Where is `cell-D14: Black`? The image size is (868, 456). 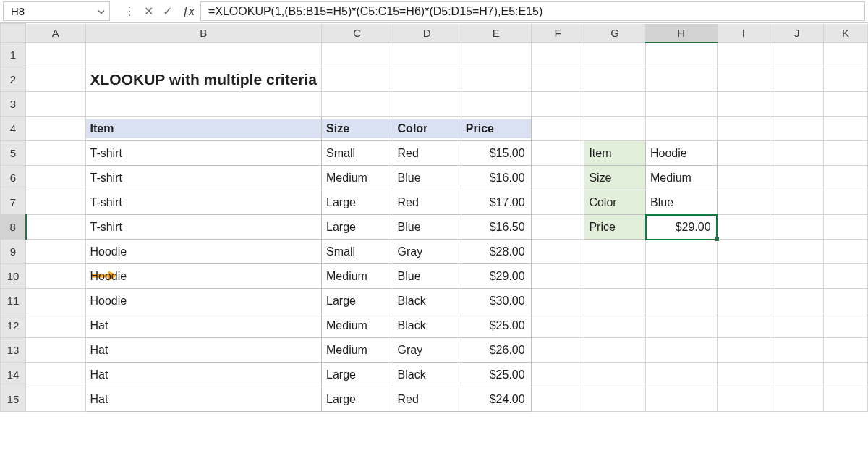
cell-D14: Black is located at coordinates (427, 375).